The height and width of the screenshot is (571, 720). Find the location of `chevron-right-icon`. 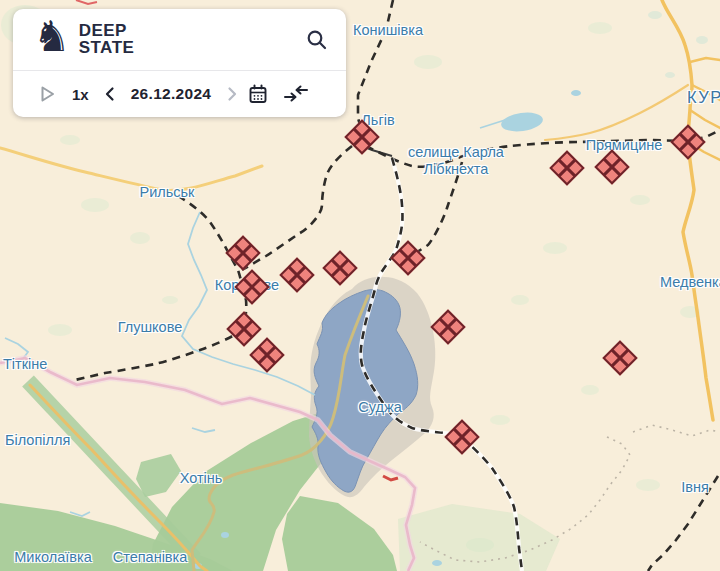

chevron-right-icon is located at coordinates (232, 94).